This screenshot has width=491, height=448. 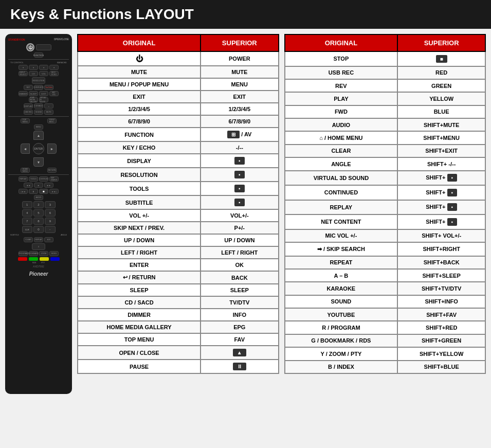 I want to click on contents-btn: CONTENTS, so click(x=39, y=87).